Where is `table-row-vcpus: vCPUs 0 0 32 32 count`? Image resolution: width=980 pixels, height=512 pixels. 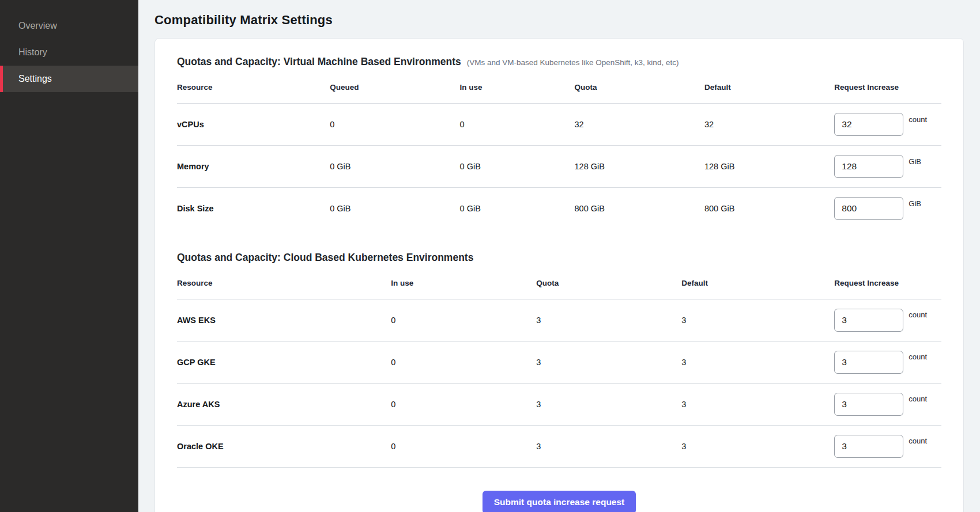
table-row-vcpus: vCPUs 0 0 32 32 count is located at coordinates (559, 124).